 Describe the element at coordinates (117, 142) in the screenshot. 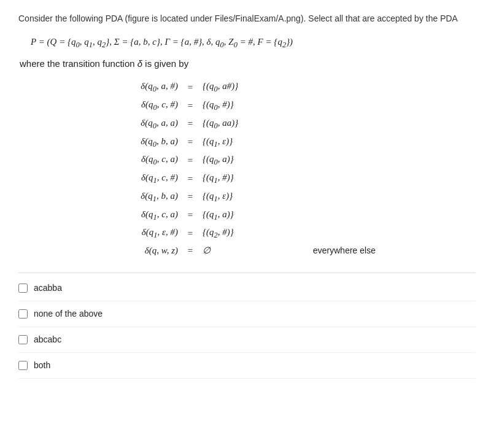

I see `t-left: δ(q0, b, a)` at that location.